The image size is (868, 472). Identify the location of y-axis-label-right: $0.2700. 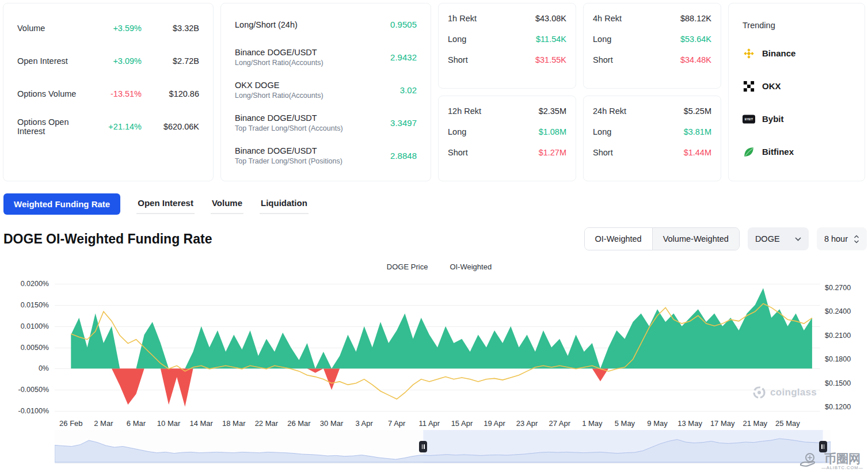
(846, 288).